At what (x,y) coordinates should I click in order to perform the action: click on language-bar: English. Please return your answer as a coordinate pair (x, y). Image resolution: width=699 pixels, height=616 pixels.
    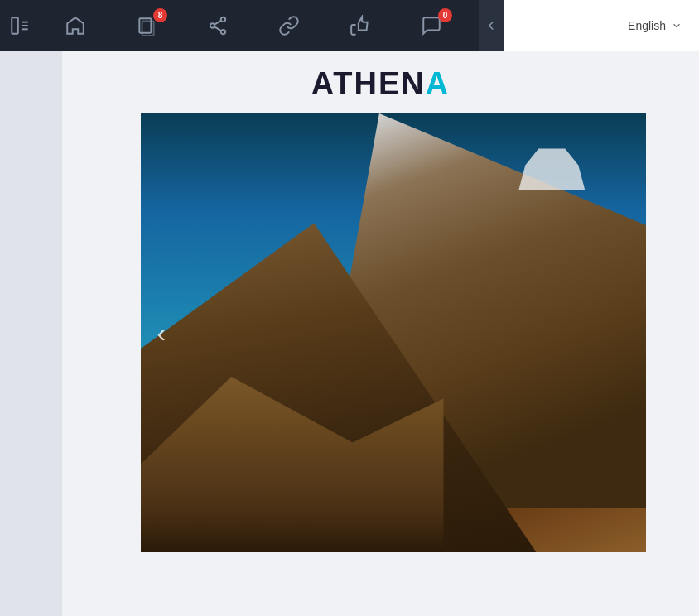
    Looking at the image, I should click on (601, 26).